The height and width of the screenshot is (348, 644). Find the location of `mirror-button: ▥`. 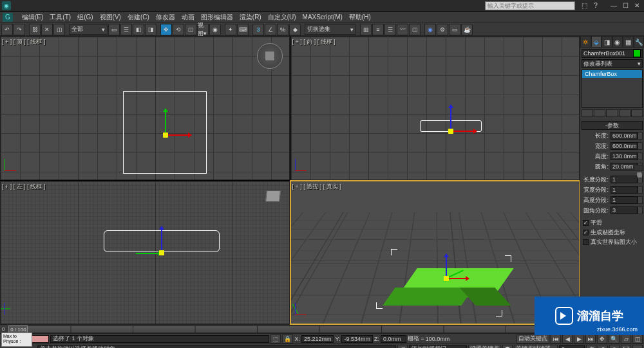

mirror-button: ▥ is located at coordinates (366, 30).